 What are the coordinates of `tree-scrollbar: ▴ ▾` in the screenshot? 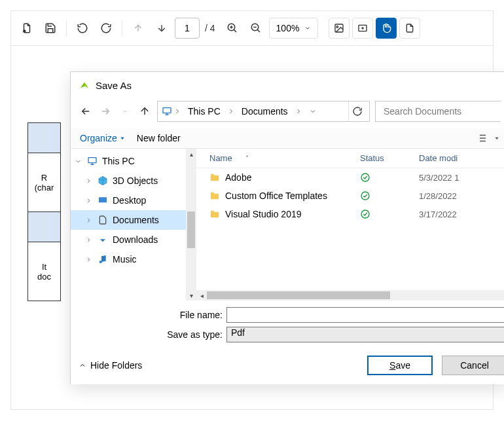 It's located at (191, 225).